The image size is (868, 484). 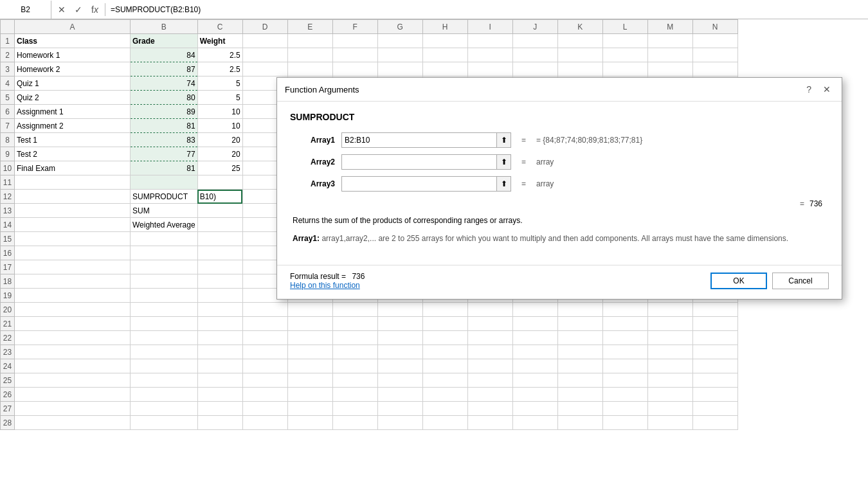 I want to click on cell-c13, so click(x=220, y=211).